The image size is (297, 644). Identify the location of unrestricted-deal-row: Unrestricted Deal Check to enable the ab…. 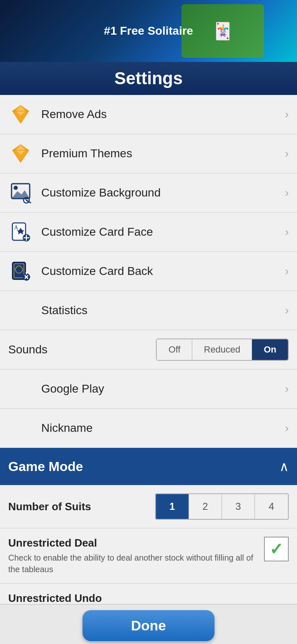
(148, 556).